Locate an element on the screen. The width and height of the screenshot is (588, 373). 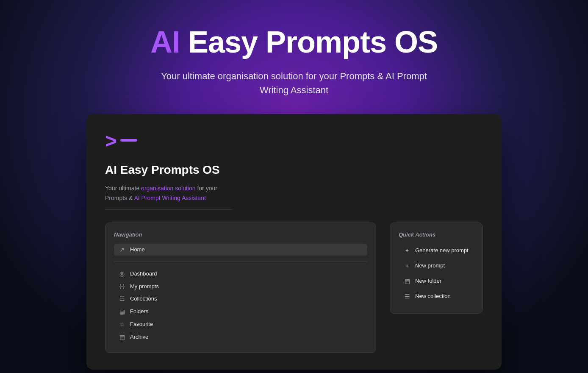
nav-label: Navigation is located at coordinates (241, 235).